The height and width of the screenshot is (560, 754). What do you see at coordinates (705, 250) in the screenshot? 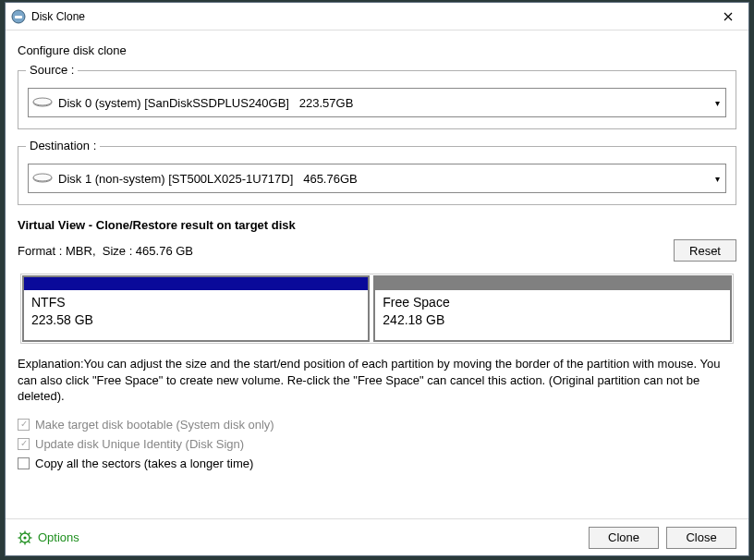
I see `reset-button: Reset` at bounding box center [705, 250].